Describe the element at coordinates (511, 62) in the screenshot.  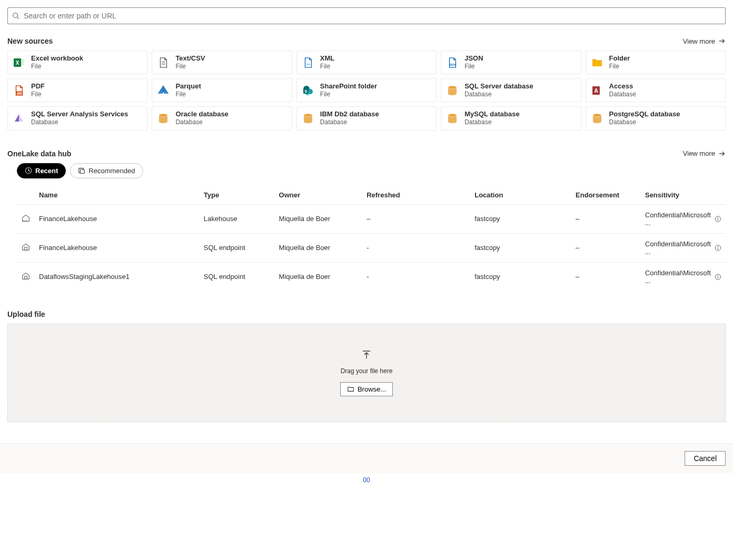
I see `source-card-json: JSON JSON File` at that location.